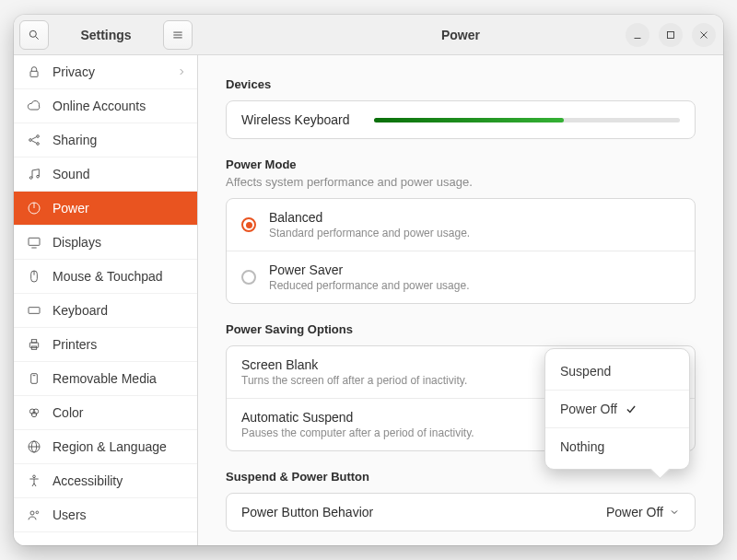 Image resolution: width=737 pixels, height=560 pixels. I want to click on sidebar-item-printers: Printers, so click(105, 344).